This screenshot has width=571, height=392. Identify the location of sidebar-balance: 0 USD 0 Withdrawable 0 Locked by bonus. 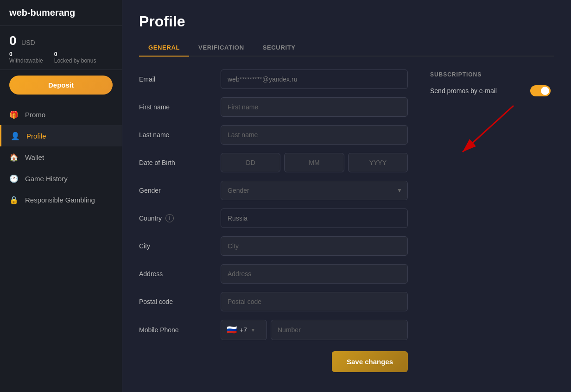
(61, 48).